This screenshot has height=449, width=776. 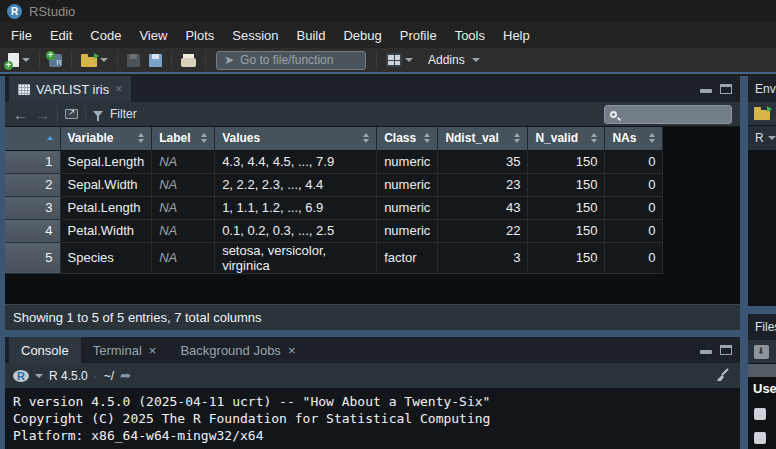 What do you see at coordinates (188, 60) in the screenshot?
I see `print-button` at bounding box center [188, 60].